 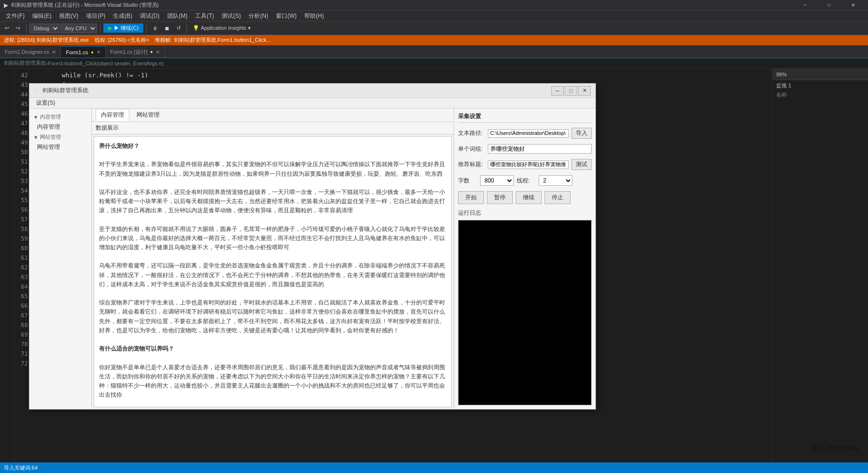 I want to click on code-gutter-icons, so click(x=7, y=266).